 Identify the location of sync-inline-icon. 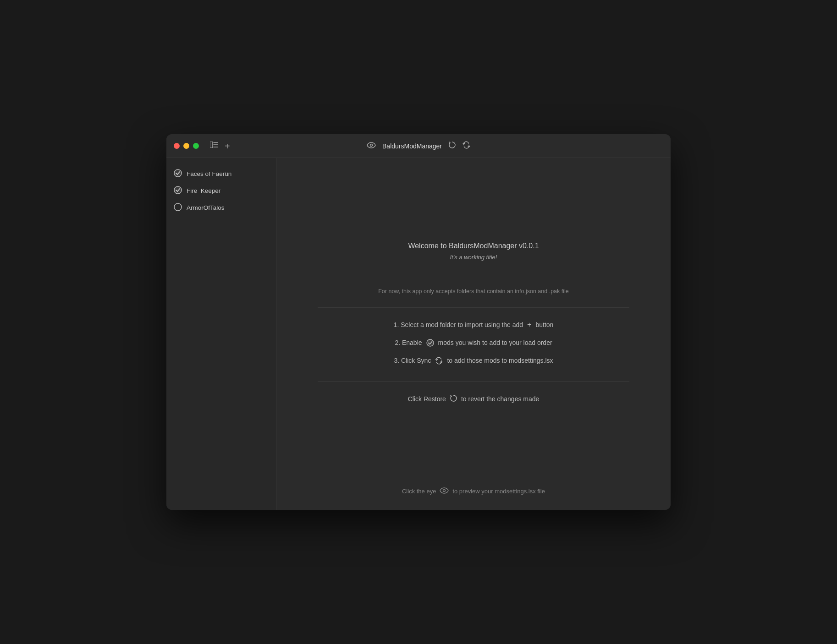
(439, 361).